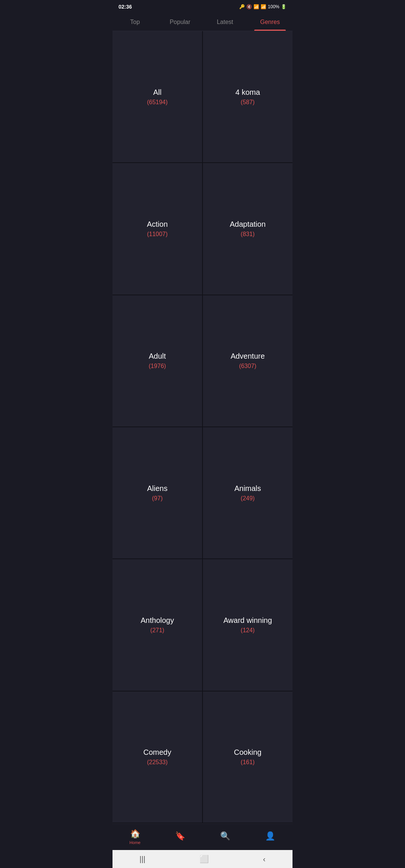 The height and width of the screenshot is (868, 405). What do you see at coordinates (158, 234) in the screenshot?
I see `genre-count: (11007)` at bounding box center [158, 234].